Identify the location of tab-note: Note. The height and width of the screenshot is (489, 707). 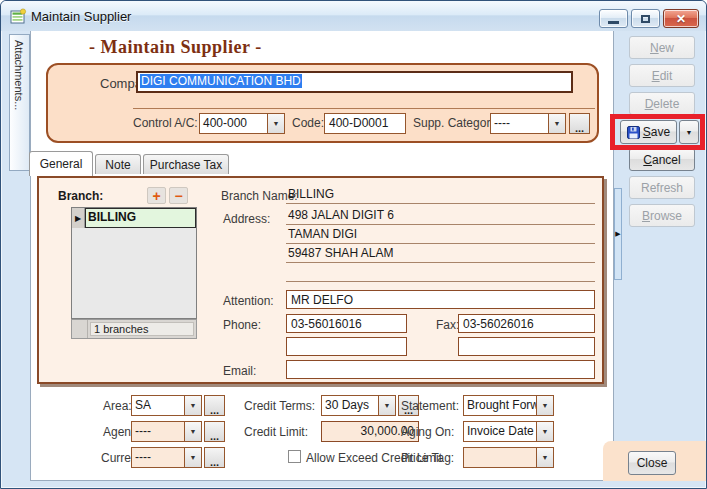
(118, 164).